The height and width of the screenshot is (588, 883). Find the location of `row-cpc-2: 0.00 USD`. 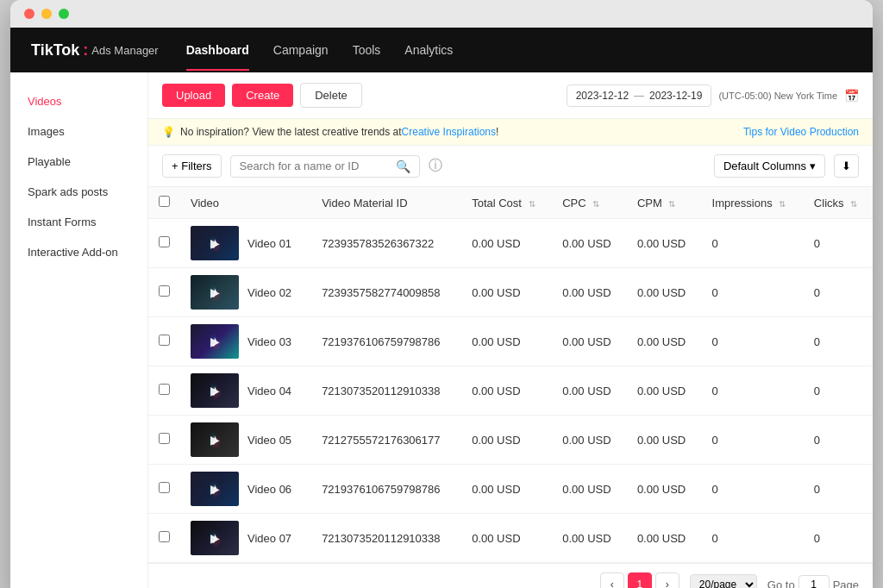

row-cpc-2: 0.00 USD is located at coordinates (590, 293).